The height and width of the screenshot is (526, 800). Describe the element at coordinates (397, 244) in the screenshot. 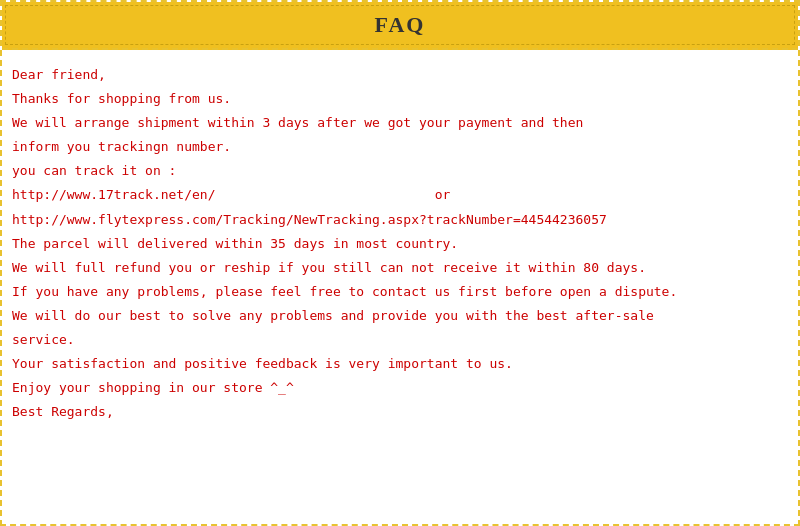

I see `line8: The parcel will delivered within 35 days…` at that location.